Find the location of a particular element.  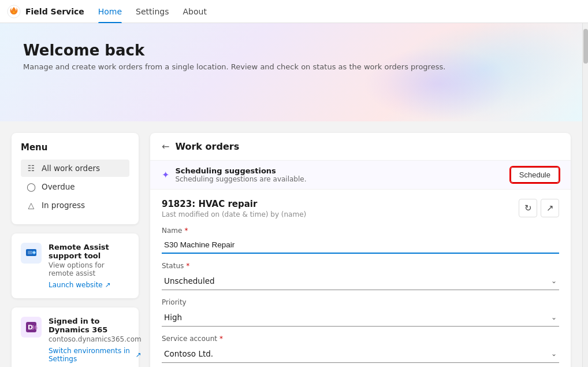

remote-assist-icon is located at coordinates (31, 253).